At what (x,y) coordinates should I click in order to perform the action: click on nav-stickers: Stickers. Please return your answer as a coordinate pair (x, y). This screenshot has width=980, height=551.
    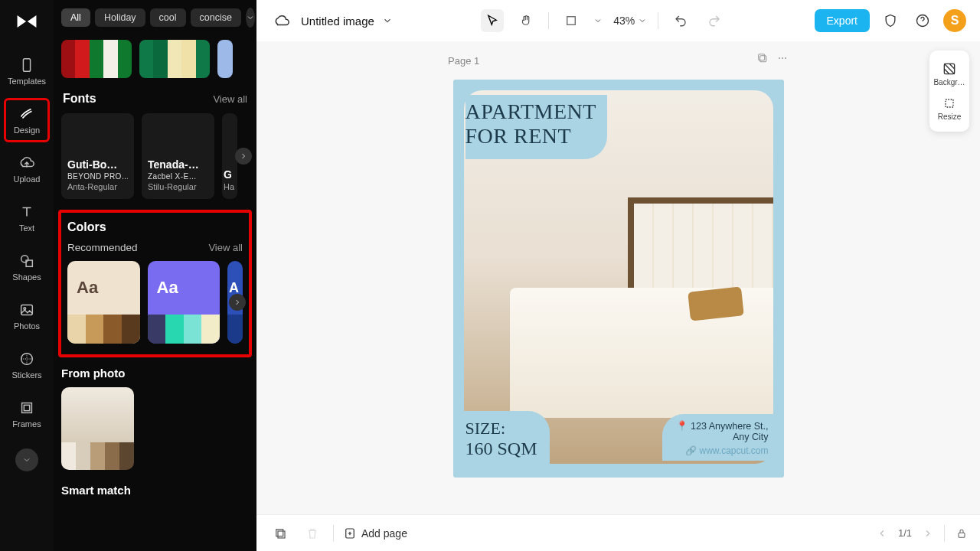
    Looking at the image, I should click on (27, 365).